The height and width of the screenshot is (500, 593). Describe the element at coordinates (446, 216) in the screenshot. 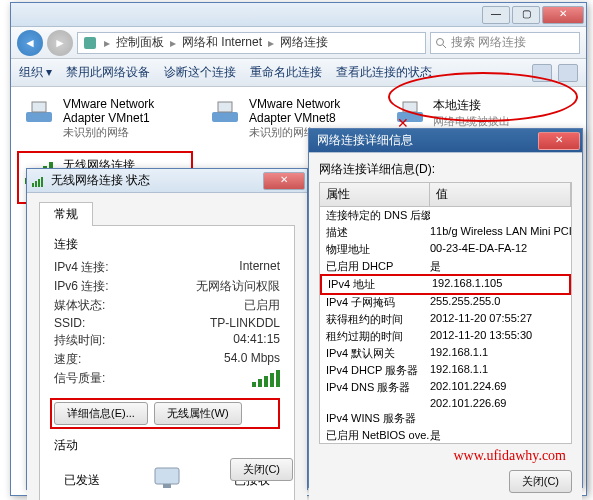

I see `table-row: 连接特定的 DNS 后缀` at that location.